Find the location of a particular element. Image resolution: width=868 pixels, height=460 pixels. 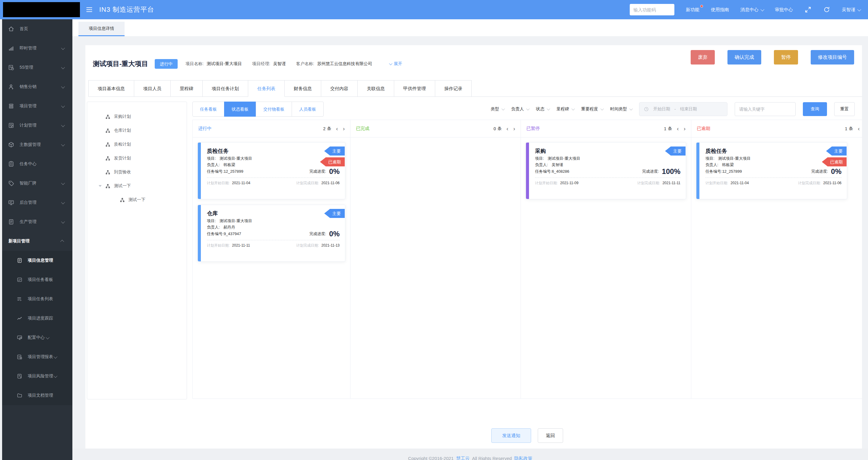

sidebar-subitem-mgmt-reports: 项目管理报表 is located at coordinates (36, 357).